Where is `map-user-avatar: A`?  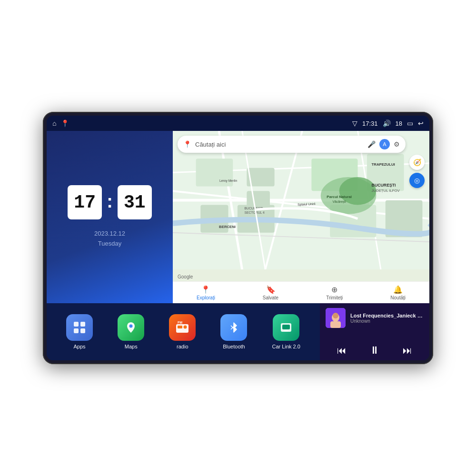
map-user-avatar: A is located at coordinates (385, 144).